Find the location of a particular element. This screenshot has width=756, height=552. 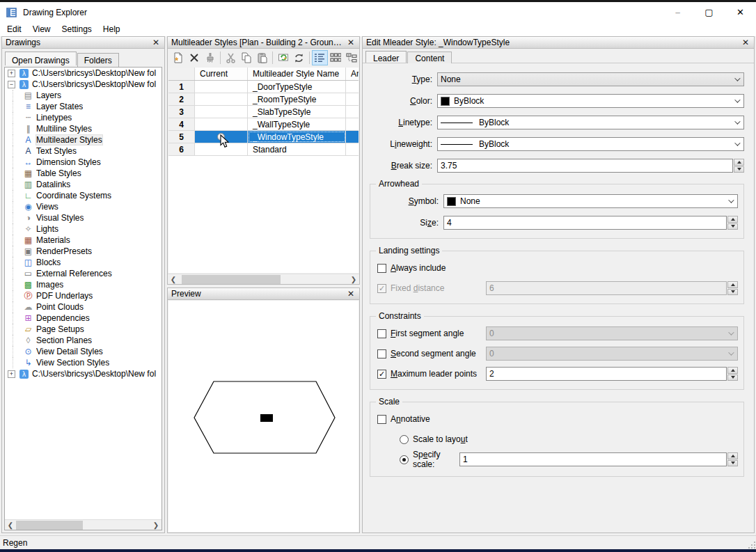

delete-style-button is located at coordinates (195, 58).